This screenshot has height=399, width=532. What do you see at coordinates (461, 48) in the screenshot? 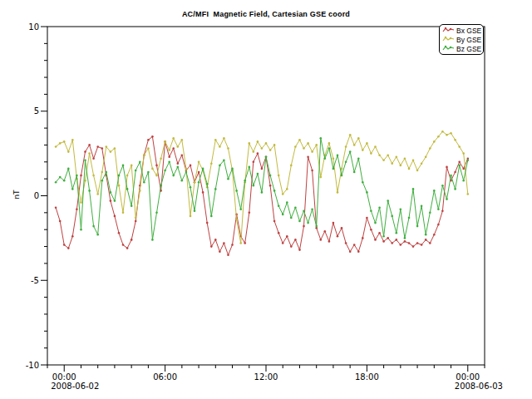
I see `legend-entry-bz-gse: Bz GSE` at bounding box center [461, 48].